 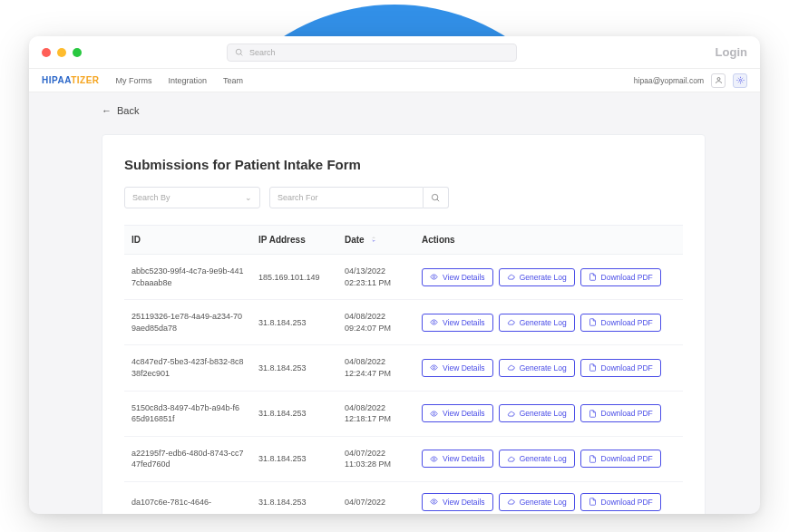 What do you see at coordinates (46, 53) in the screenshot?
I see `close-icon` at bounding box center [46, 53].